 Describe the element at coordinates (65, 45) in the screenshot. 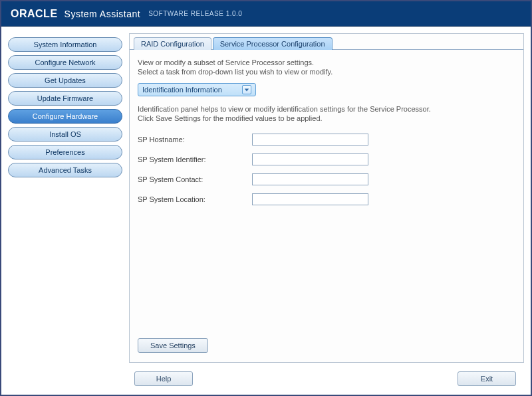

I see `sidebar-item-system-information: System Information` at that location.